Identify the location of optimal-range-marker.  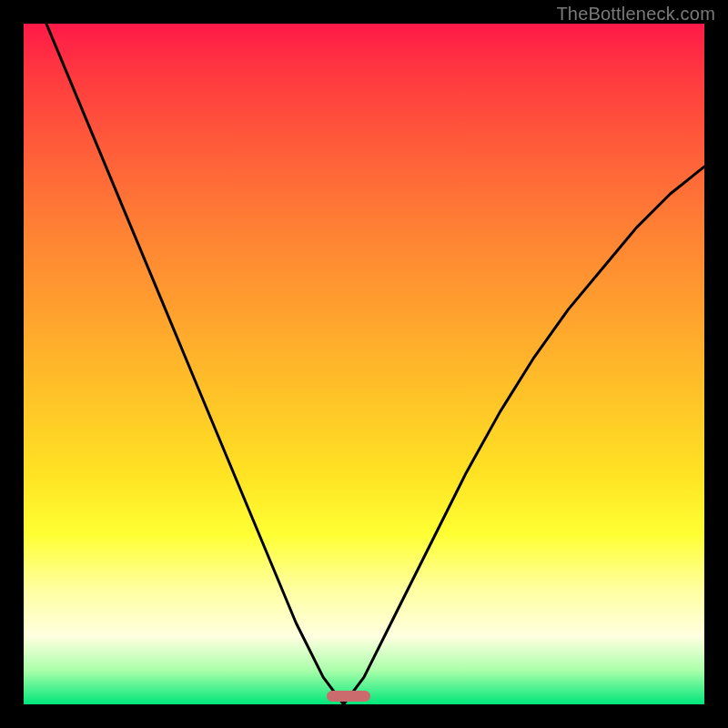
(349, 696).